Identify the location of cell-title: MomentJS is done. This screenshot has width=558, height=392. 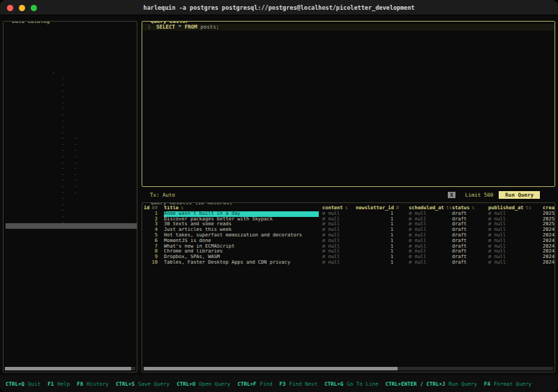
(241, 241).